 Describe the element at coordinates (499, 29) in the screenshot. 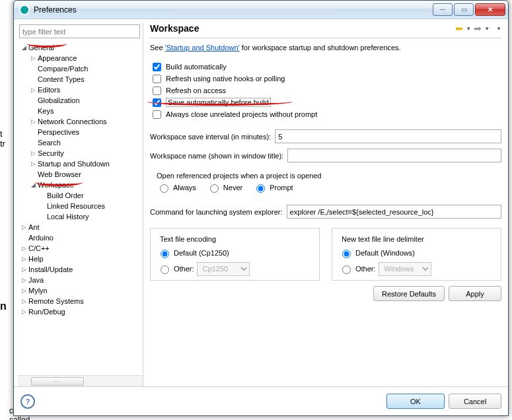

I see `view-menu-icon: ▼` at that location.